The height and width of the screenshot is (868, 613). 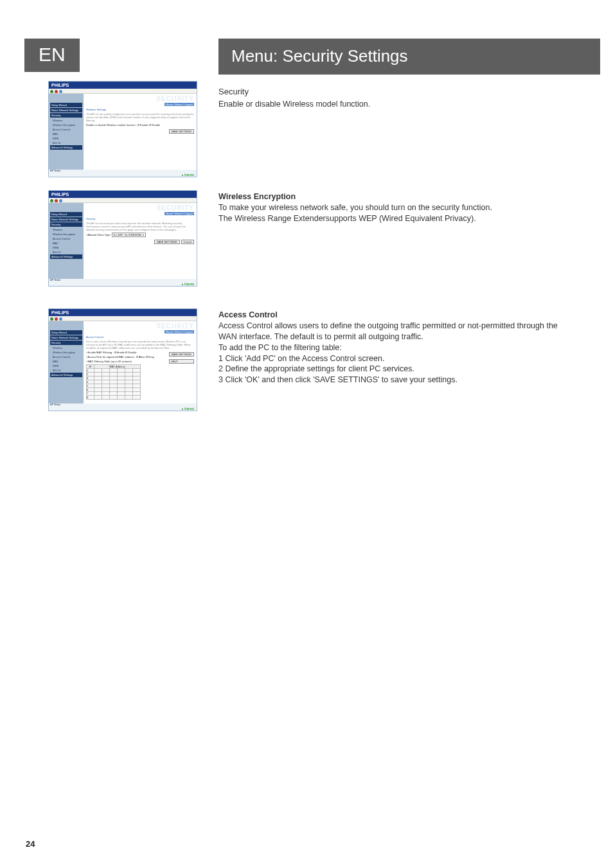 I want to click on access-step2: 2 Define the appropriate settings for cl…, so click(x=396, y=369).